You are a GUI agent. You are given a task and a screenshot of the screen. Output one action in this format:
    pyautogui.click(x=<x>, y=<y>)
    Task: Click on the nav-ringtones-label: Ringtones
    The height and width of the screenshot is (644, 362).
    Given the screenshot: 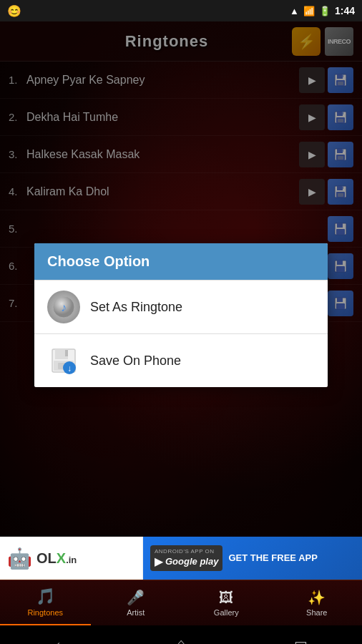 What is the action you would take?
    pyautogui.click(x=45, y=613)
    